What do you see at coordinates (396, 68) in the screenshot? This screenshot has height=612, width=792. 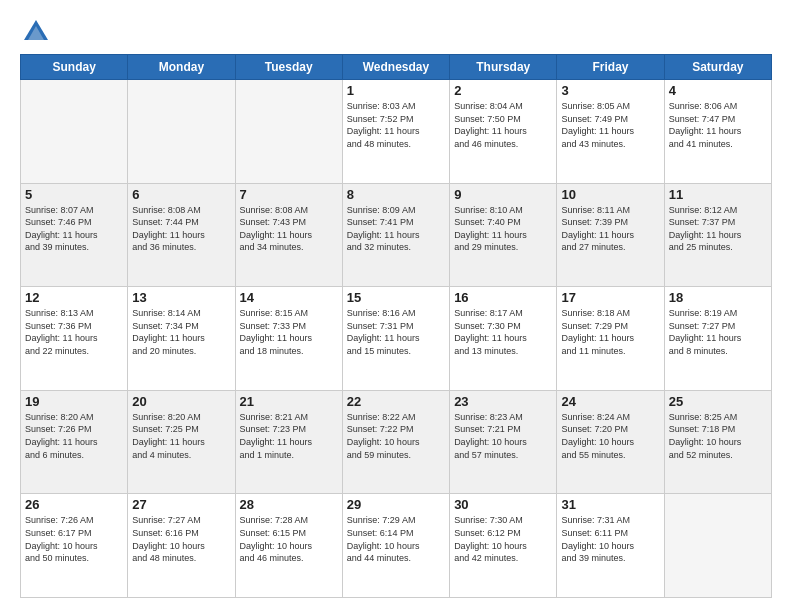 I see `weekday-header-row: SundayMondayTuesdayWednesdayThursdayFrid…` at bounding box center [396, 68].